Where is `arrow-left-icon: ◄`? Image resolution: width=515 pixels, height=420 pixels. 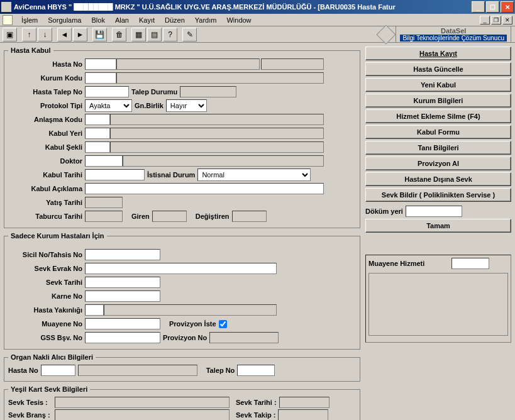 arrow-left-icon: ◄ is located at coordinates (65, 35).